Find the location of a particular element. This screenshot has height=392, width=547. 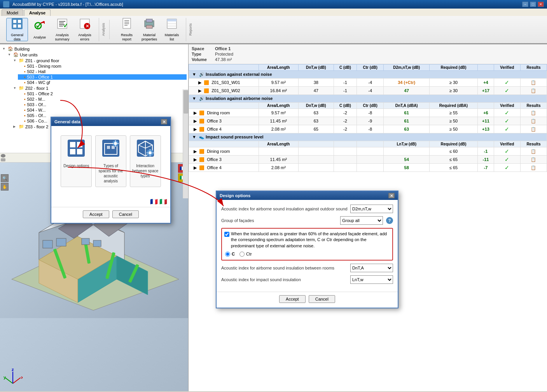

w02-results-btn: 📋 is located at coordinates (533, 91).